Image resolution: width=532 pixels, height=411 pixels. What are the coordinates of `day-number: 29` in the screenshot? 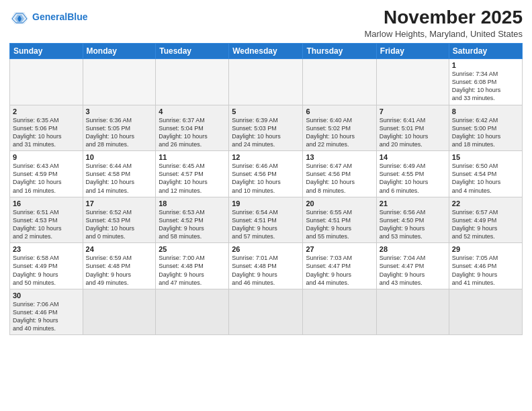 It's located at (486, 249).